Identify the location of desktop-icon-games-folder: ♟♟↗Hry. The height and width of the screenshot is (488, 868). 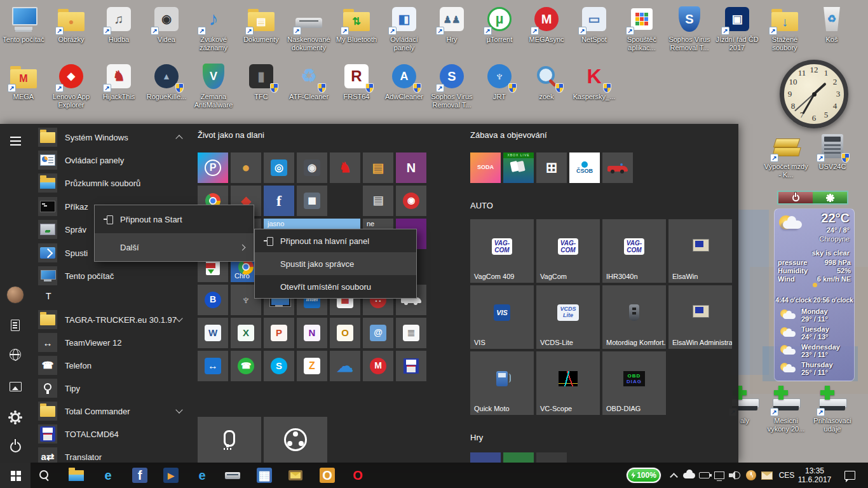
(452, 24).